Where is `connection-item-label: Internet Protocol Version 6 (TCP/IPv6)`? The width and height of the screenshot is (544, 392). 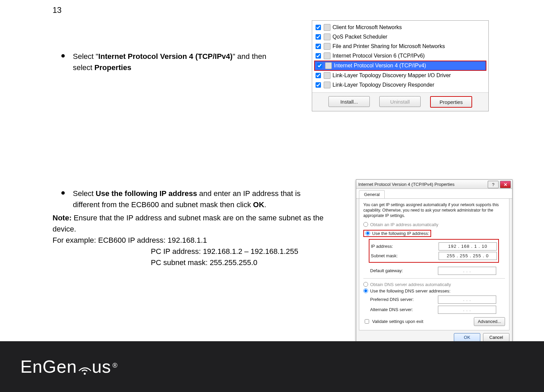
connection-item-label: Internet Protocol Version 6 (TCP/IPv6) is located at coordinates (379, 56).